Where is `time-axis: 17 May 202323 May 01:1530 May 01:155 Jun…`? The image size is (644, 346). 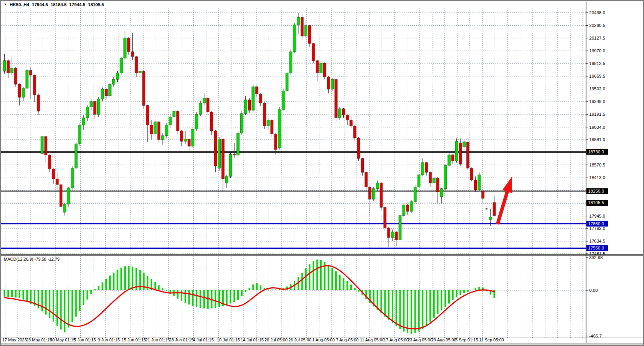 time-axis: 17 May 202323 May 01:1530 May 01:155 Jun… is located at coordinates (253, 340).